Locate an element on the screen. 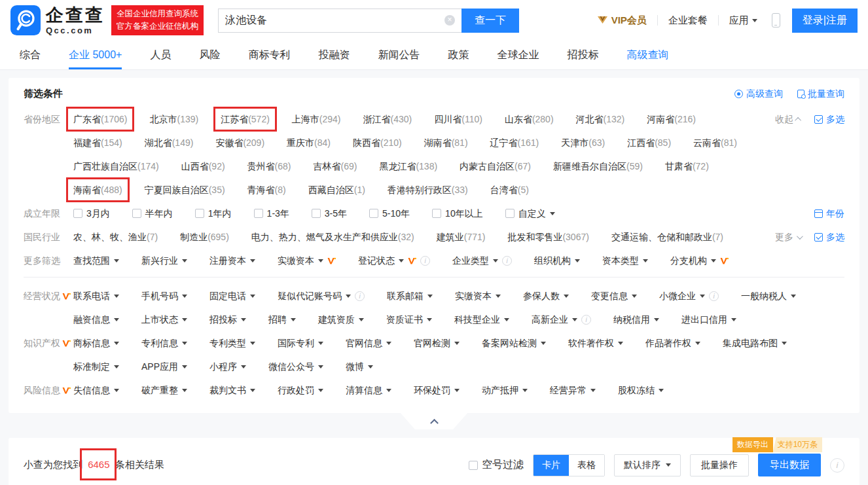 The width and height of the screenshot is (868, 485). dropdown-filter: 清算信息 is located at coordinates (369, 390).